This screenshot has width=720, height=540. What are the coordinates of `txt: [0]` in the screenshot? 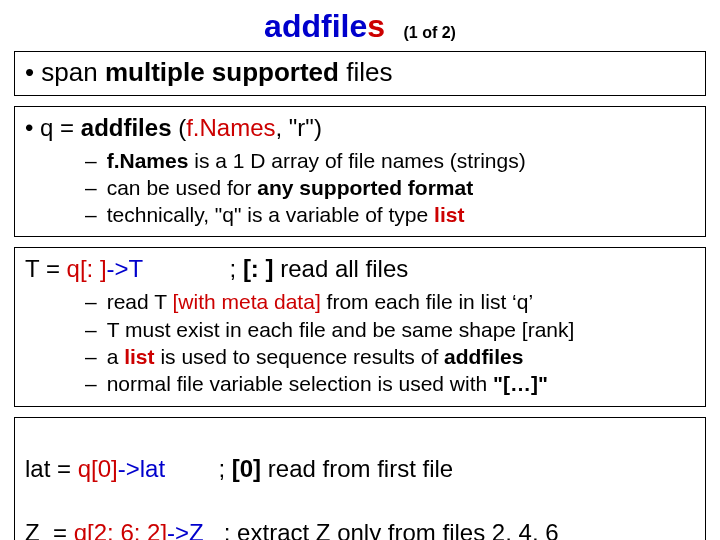 It's located at (246, 468).